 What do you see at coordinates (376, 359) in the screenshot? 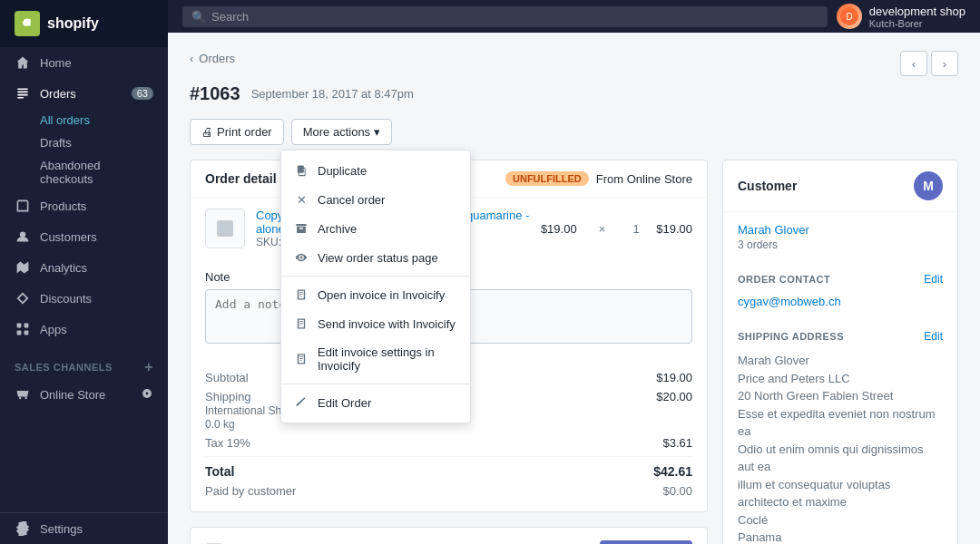
I see `dropdown-item-edit-settings: Edit invoice settings in Invoicify` at bounding box center [376, 359].